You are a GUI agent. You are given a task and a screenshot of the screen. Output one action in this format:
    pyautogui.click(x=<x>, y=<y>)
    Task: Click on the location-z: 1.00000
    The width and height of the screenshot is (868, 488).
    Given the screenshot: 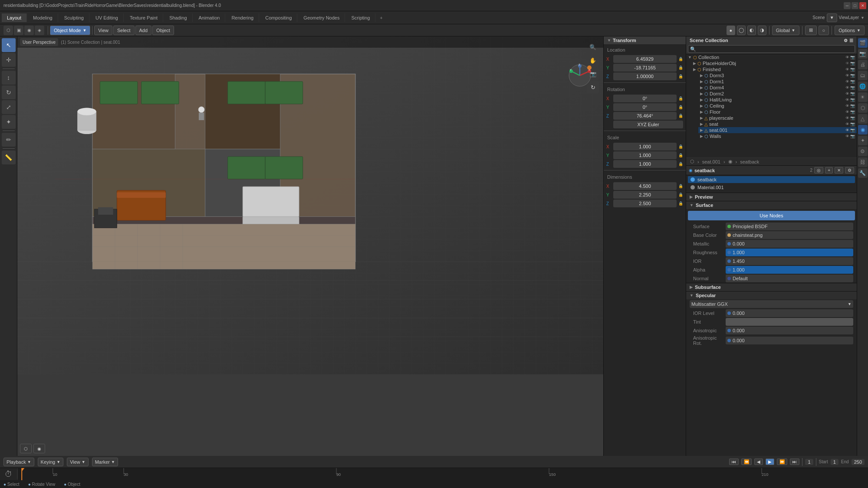 What is the action you would take?
    pyautogui.click(x=645, y=76)
    